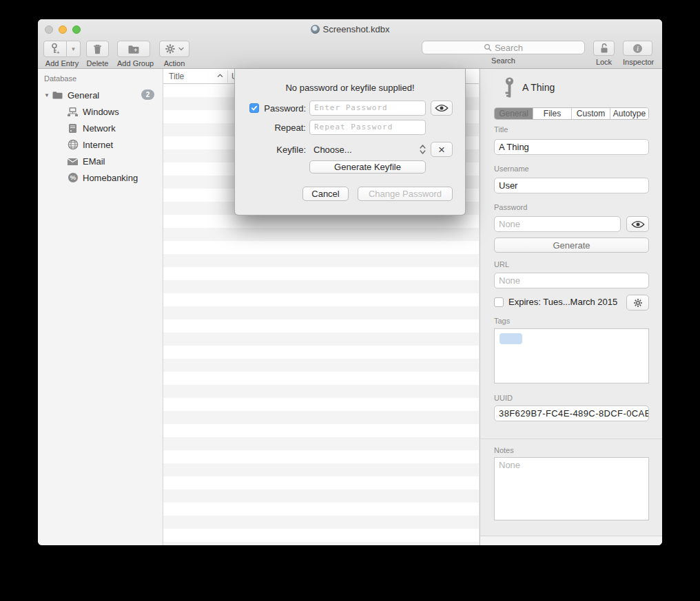 This screenshot has width=700, height=601. Describe the element at coordinates (499, 302) in the screenshot. I see `expires-checkbox` at that location.